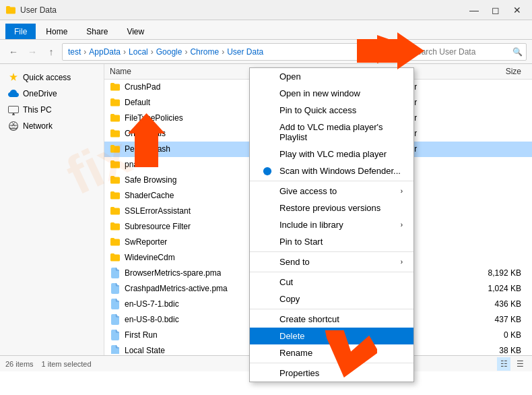 The image size is (532, 395). Describe the element at coordinates (266, 52) in the screenshot. I see `address-bar: ← → ↑ test › AppData › Local › Google › …` at that location.